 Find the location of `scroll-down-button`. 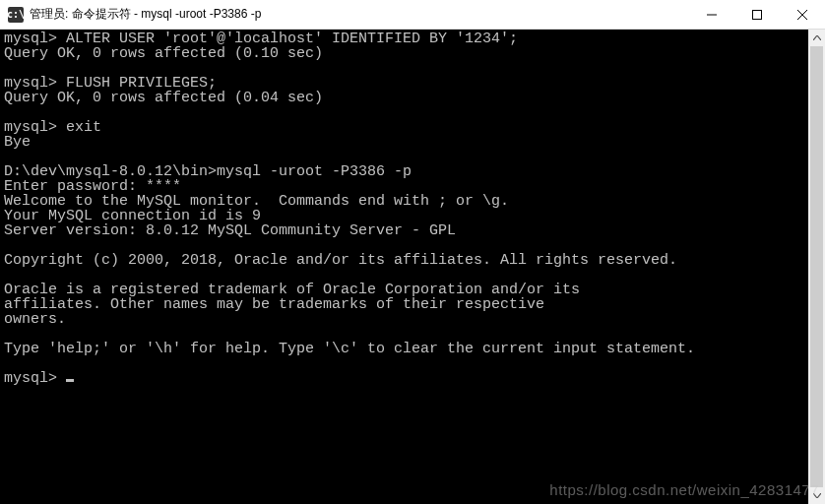

scroll-down-button is located at coordinates (817, 496).